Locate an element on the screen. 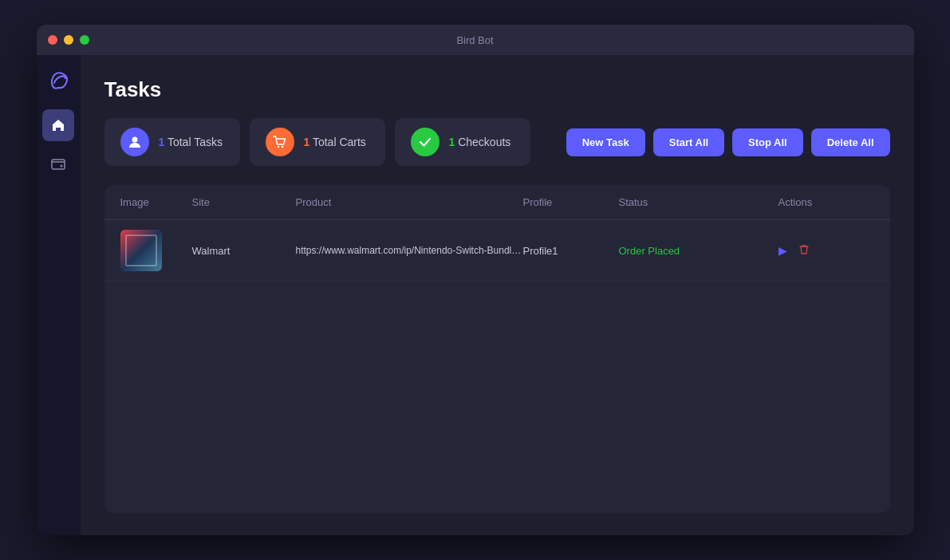 The width and height of the screenshot is (950, 560). cell-actions: ▶ is located at coordinates (826, 250).